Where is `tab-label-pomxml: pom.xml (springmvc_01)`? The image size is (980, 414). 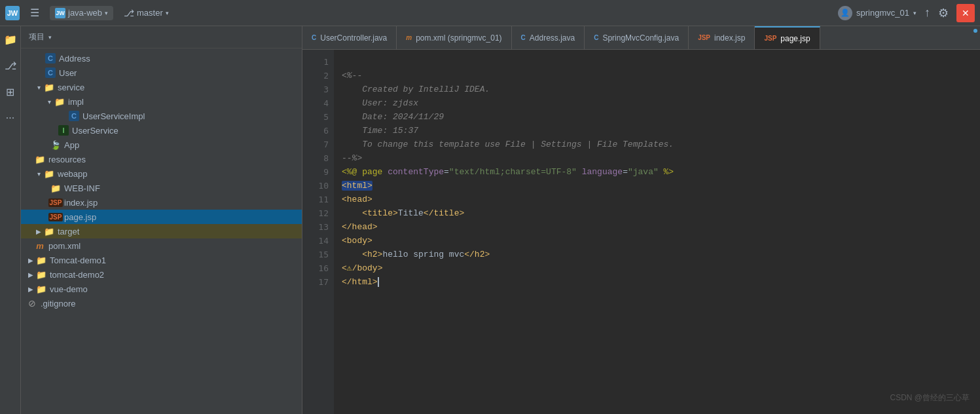
tab-label-pomxml: pom.xml (springmvc_01) is located at coordinates (458, 38).